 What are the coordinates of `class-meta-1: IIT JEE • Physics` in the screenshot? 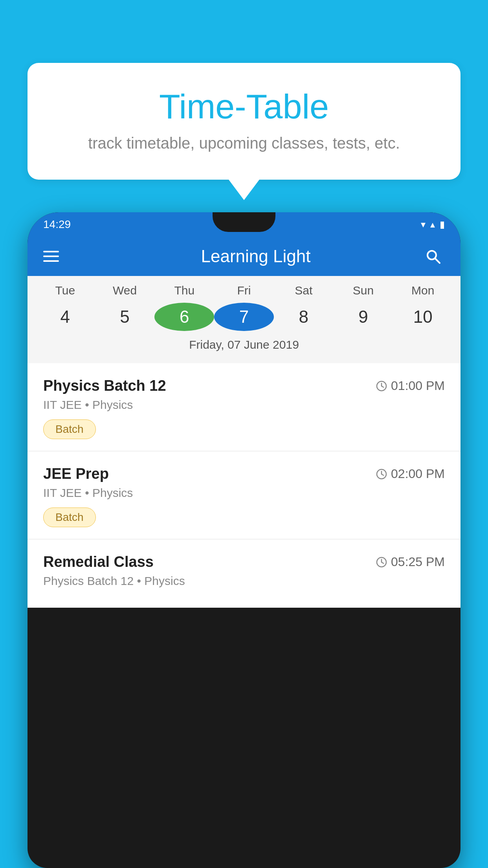 It's located at (244, 493).